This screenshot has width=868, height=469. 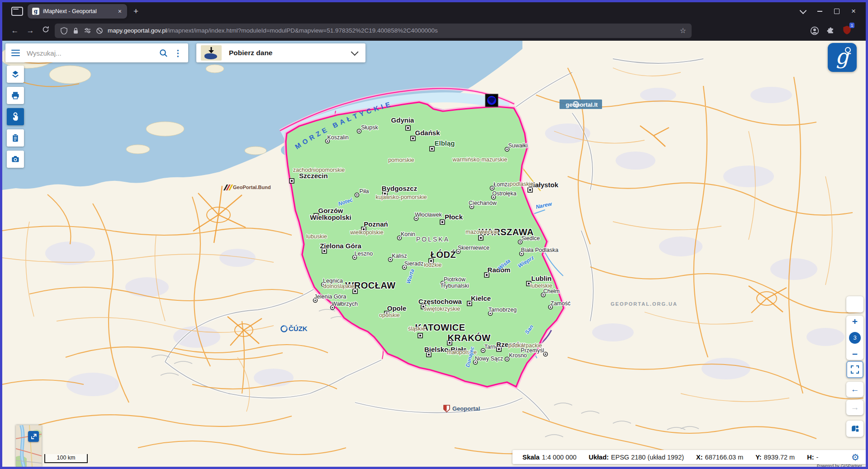 What do you see at coordinates (373, 31) in the screenshot?
I see `url-bar: mapy.geoportal.gov.pl/imapnext/imap/inde…` at bounding box center [373, 31].